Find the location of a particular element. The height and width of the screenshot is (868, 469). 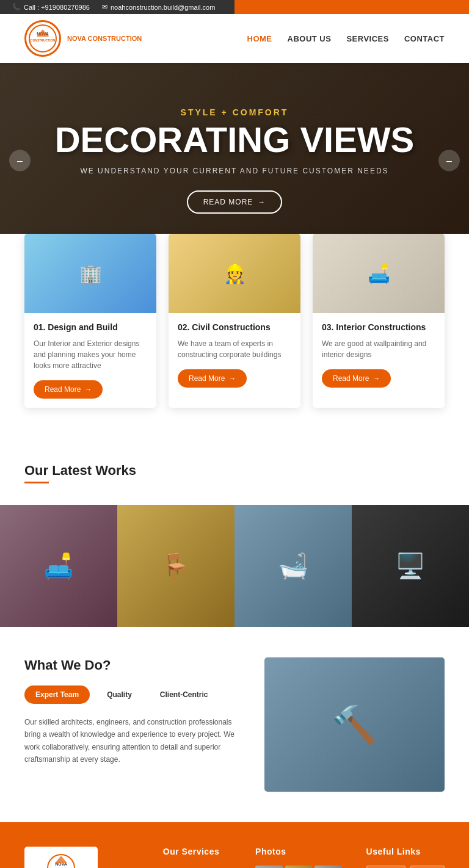

work-image-3: 🛁 is located at coordinates (293, 566).